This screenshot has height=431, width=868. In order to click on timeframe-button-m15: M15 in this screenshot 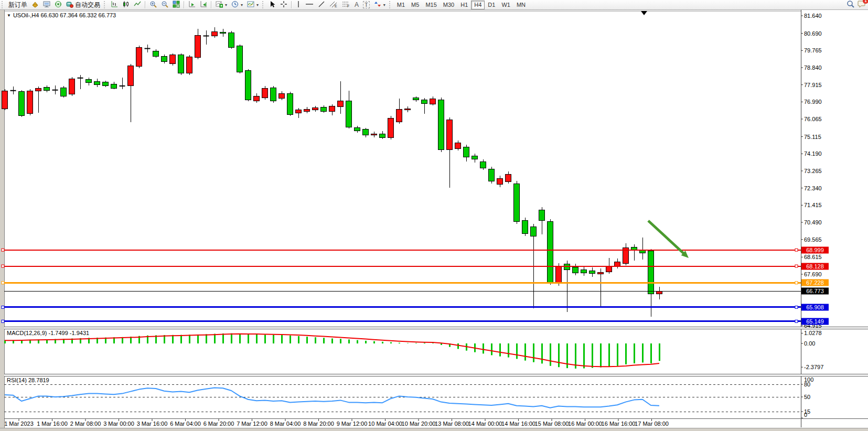, I will do `click(431, 5)`.